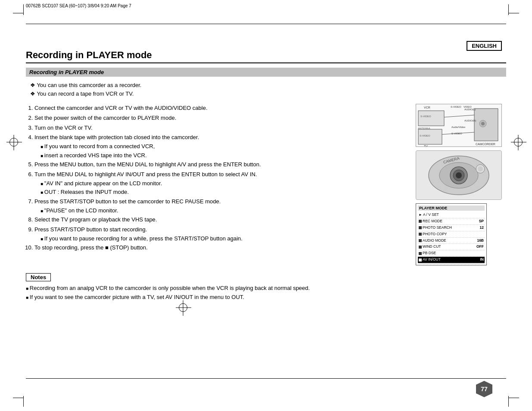  Describe the element at coordinates (221, 206) in the screenshot. I see `step-7: Press the START/STOP button to set the c…` at that location.